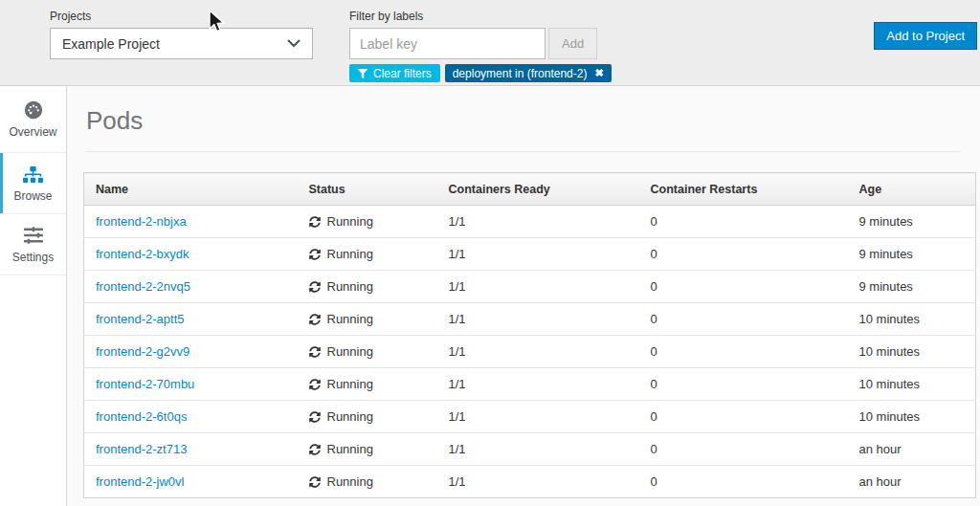 The height and width of the screenshot is (506, 980). I want to click on add-button: Add, so click(572, 44).